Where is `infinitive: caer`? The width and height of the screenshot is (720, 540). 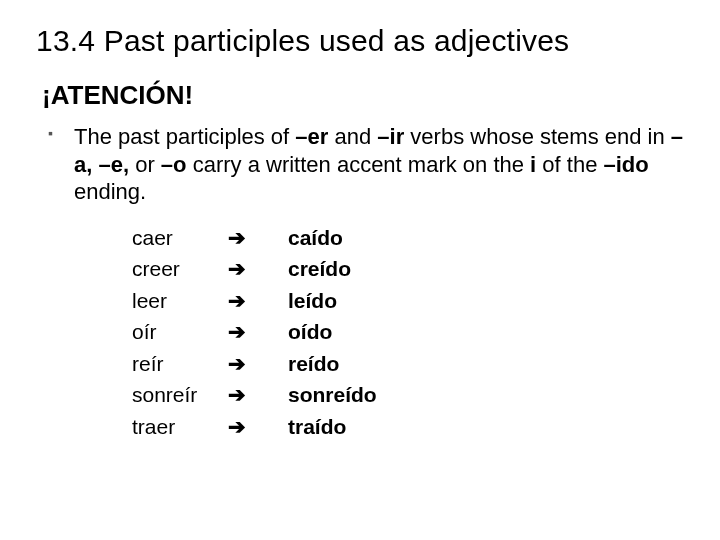 infinitive: caer is located at coordinates (180, 238).